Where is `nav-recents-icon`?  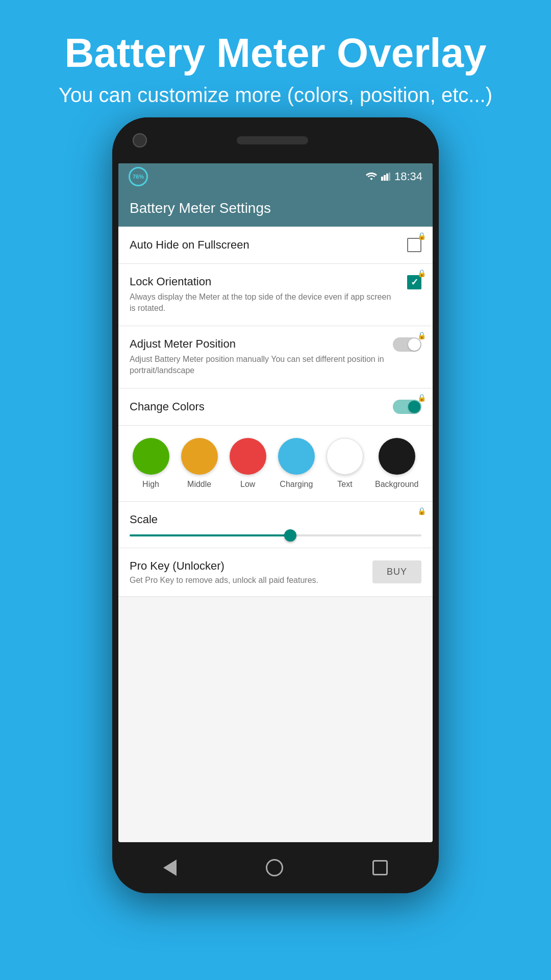 nav-recents-icon is located at coordinates (380, 868).